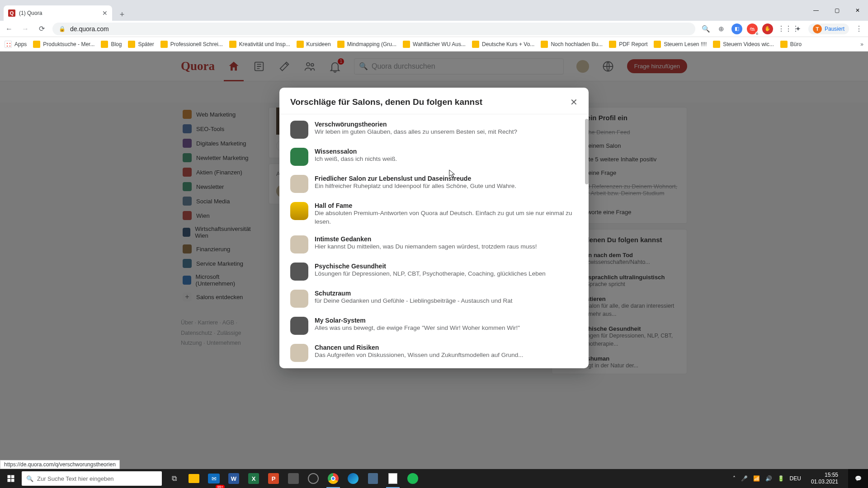  Describe the element at coordinates (58, 13) in the screenshot. I see `browser-tab: Q (1) Quora ✕` at that location.